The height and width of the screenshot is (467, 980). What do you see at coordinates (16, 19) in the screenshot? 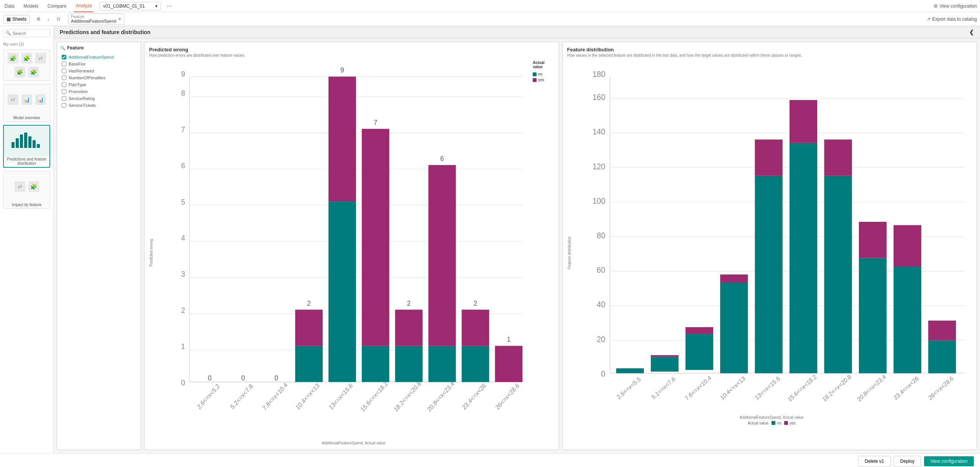
I see `sheets-button: ▦ Sheets` at bounding box center [16, 19].